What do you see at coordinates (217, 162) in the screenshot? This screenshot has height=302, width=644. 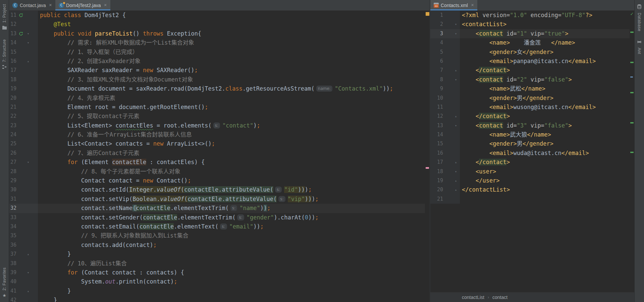 I see `code-line: 27▾ for (Element contactEle : contactEle…` at bounding box center [217, 162].